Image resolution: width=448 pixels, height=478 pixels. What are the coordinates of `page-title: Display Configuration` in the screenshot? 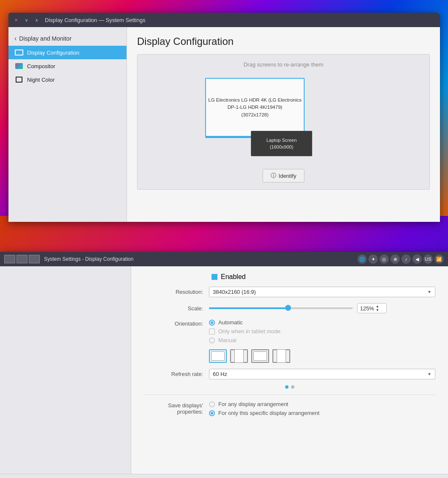 It's located at (283, 41).